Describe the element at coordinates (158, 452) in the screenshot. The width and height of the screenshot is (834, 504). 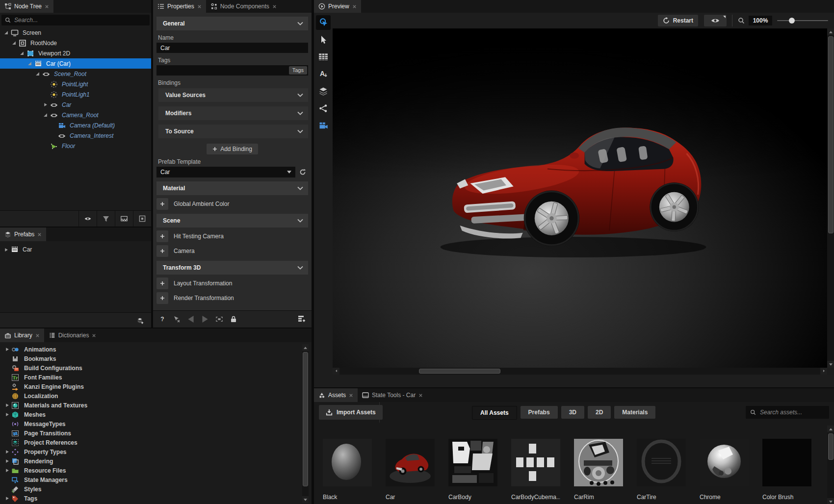
I see `library-item-property-types: Property Types` at that location.